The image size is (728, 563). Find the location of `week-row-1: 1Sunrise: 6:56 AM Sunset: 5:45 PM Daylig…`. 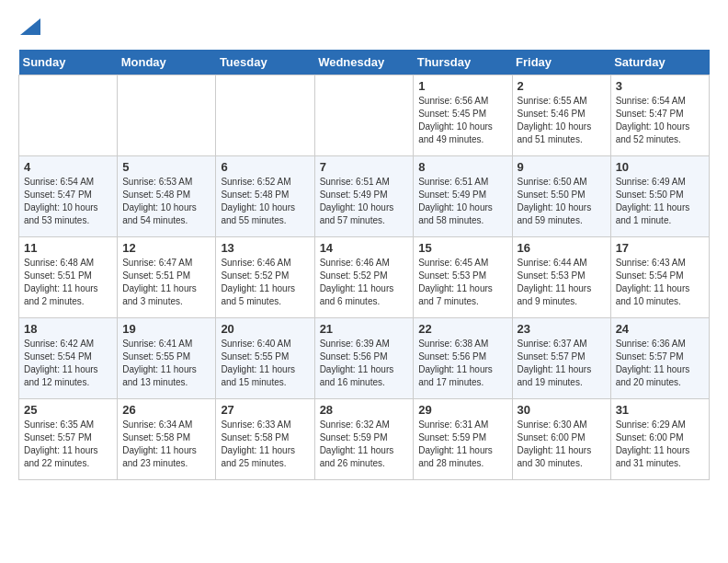

week-row-1: 1Sunrise: 6:56 AM Sunset: 5:45 PM Daylig… is located at coordinates (364, 116).